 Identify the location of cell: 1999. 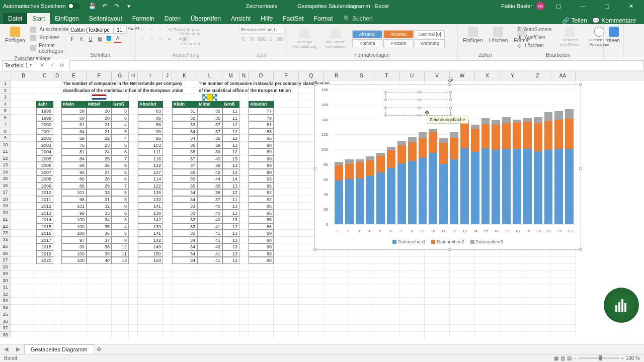
(45, 118).